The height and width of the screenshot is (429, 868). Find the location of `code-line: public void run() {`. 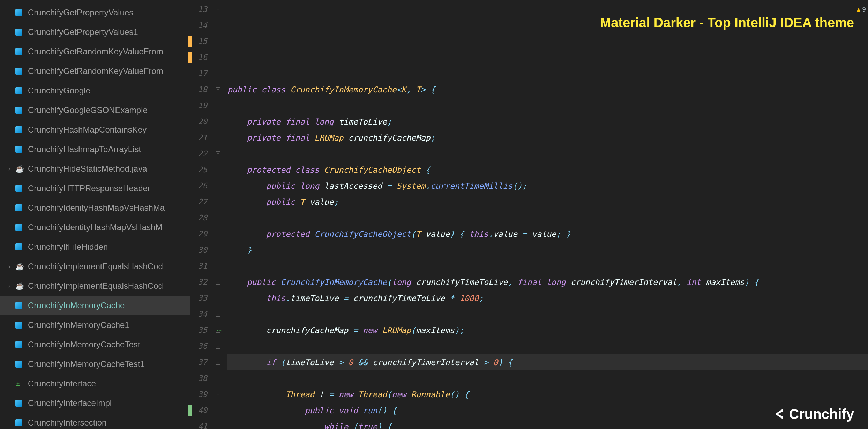

code-line: public void run() { is located at coordinates (548, 411).